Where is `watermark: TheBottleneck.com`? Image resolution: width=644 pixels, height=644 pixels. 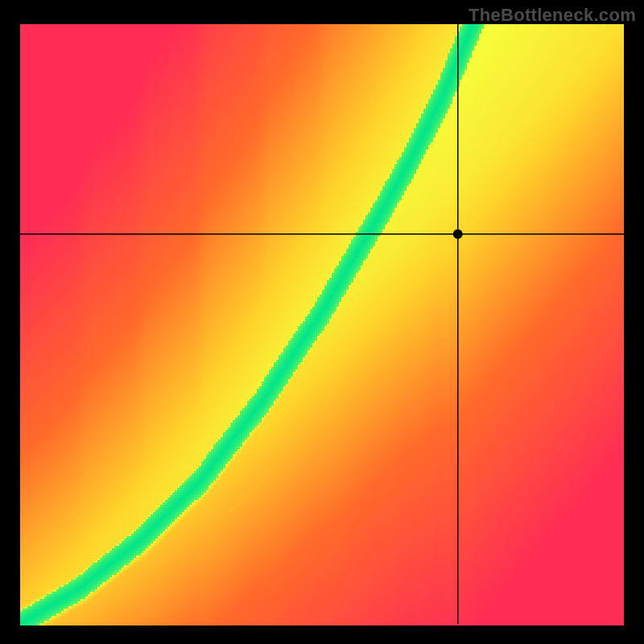 watermark: TheBottleneck.com is located at coordinates (552, 15).